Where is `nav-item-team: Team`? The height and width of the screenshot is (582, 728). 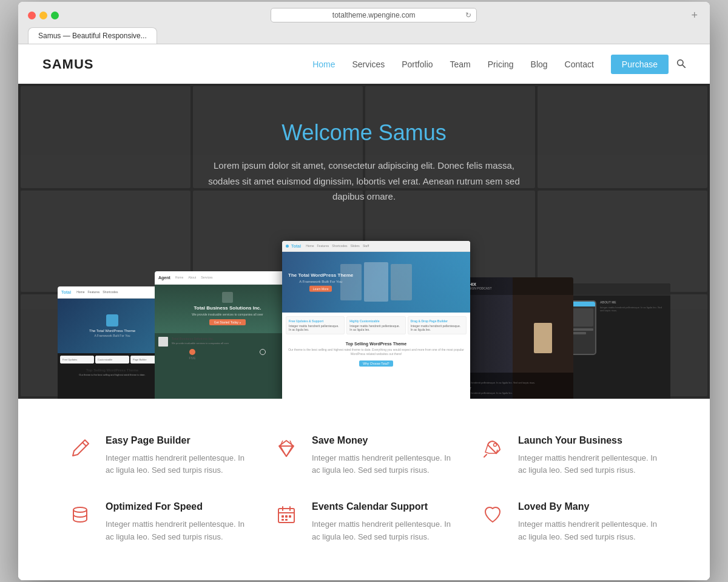
nav-item-team: Team is located at coordinates (460, 64).